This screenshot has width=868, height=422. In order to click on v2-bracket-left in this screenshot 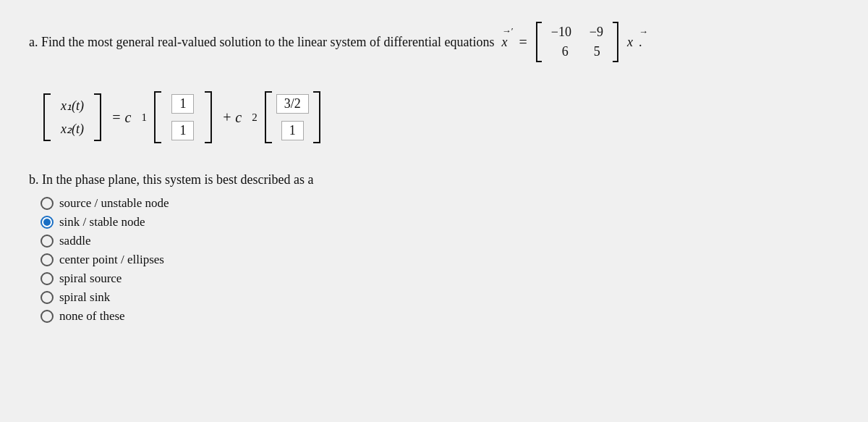, I will do `click(268, 117)`.